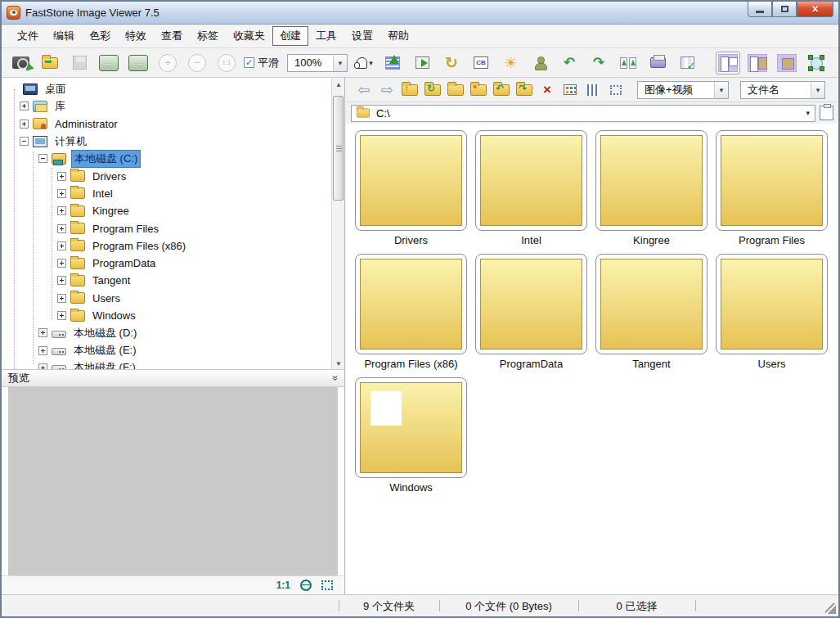 This screenshot has height=618, width=840. What do you see at coordinates (167, 124) in the screenshot?
I see `tree-item-administrator: Administrator` at bounding box center [167, 124].